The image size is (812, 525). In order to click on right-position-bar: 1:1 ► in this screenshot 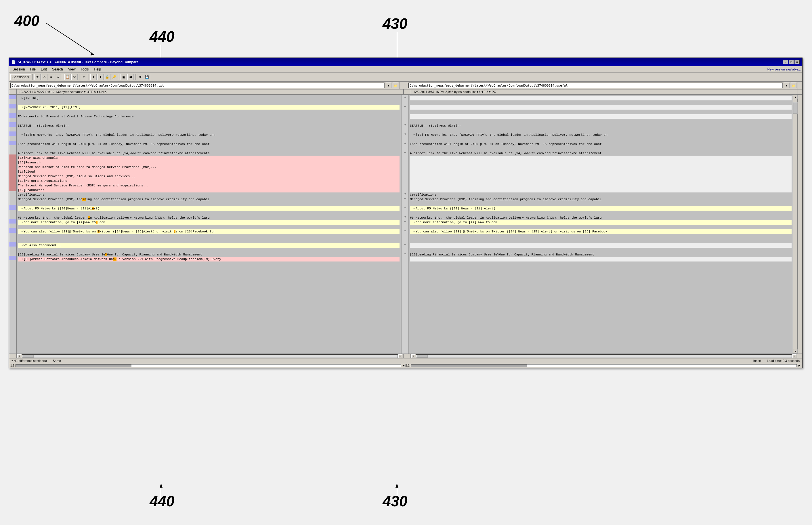, I will do `click(603, 365)`.